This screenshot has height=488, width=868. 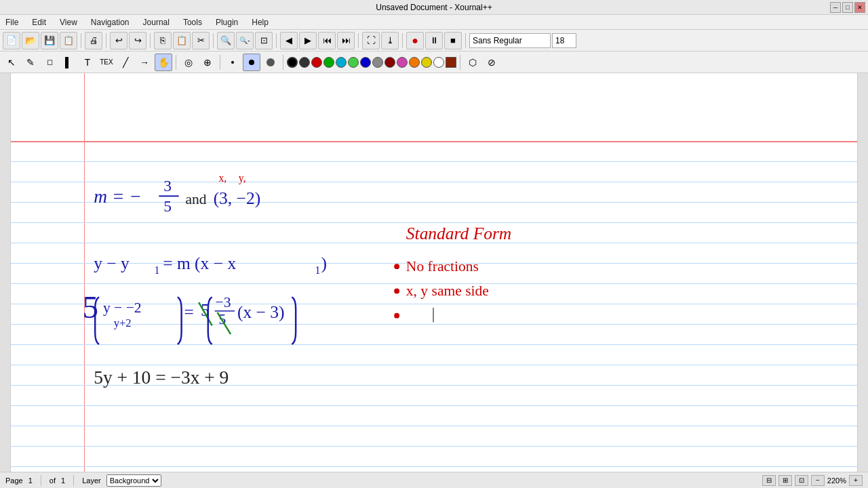 What do you see at coordinates (510, 41) in the screenshot?
I see `font-input` at bounding box center [510, 41].